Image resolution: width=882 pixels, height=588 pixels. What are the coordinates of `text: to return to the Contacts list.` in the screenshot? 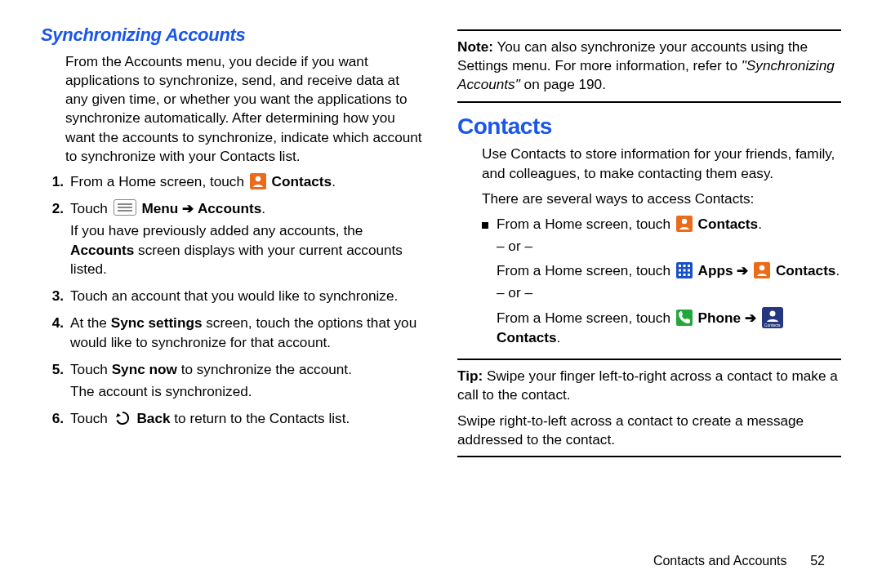 It's located at (261, 418).